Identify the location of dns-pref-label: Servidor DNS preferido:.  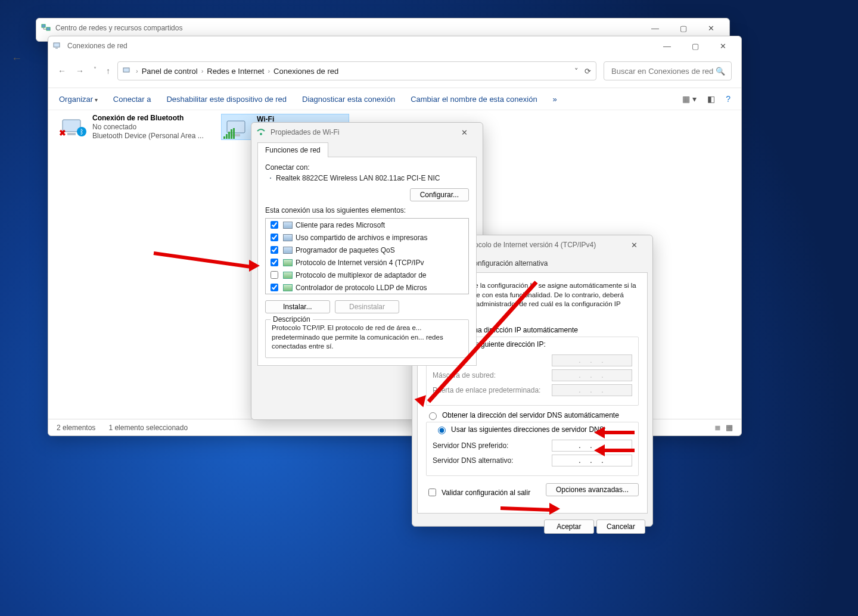
(471, 446).